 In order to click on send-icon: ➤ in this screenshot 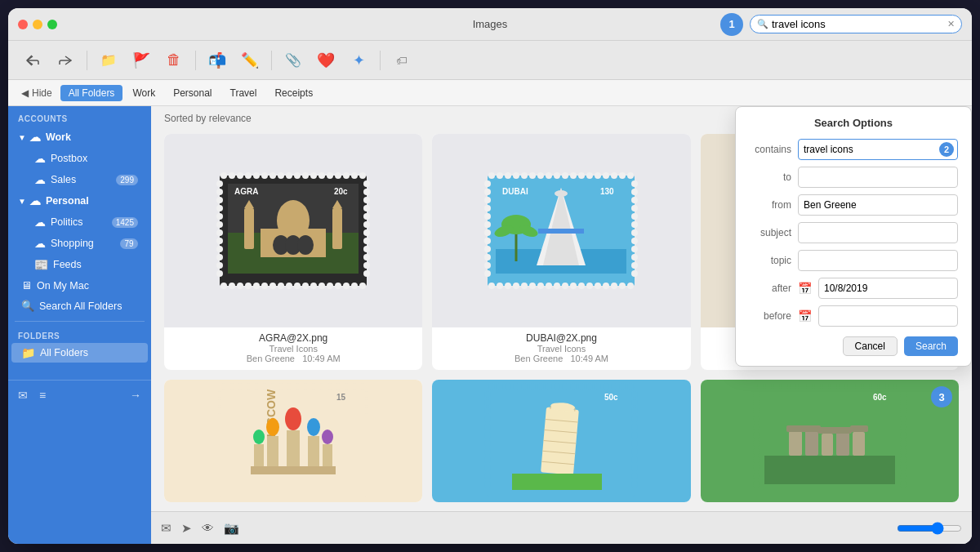, I will do `click(186, 528)`.